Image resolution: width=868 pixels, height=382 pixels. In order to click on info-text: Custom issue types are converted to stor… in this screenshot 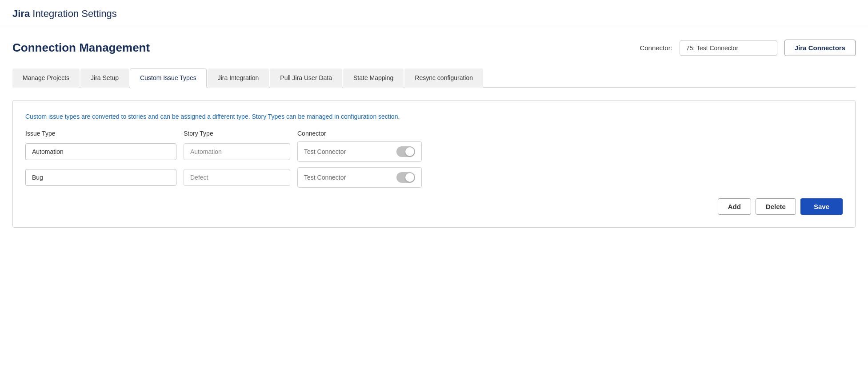, I will do `click(434, 117)`.